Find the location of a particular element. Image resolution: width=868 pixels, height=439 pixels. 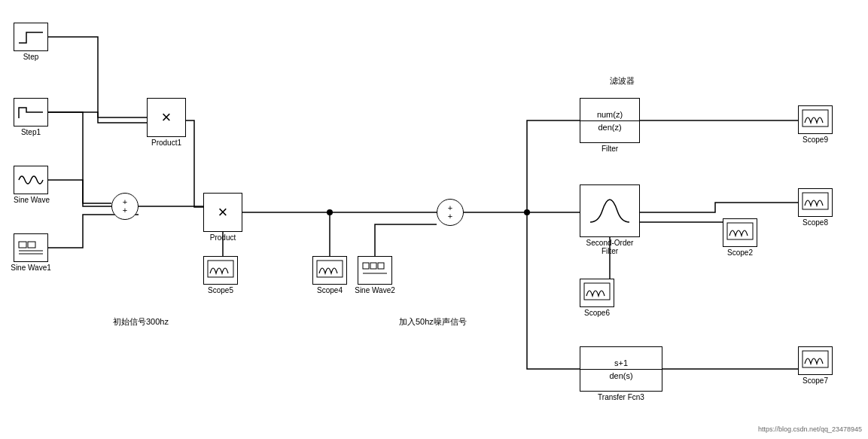

second-order-filter-label: Second-OrderFilter is located at coordinates (610, 247).